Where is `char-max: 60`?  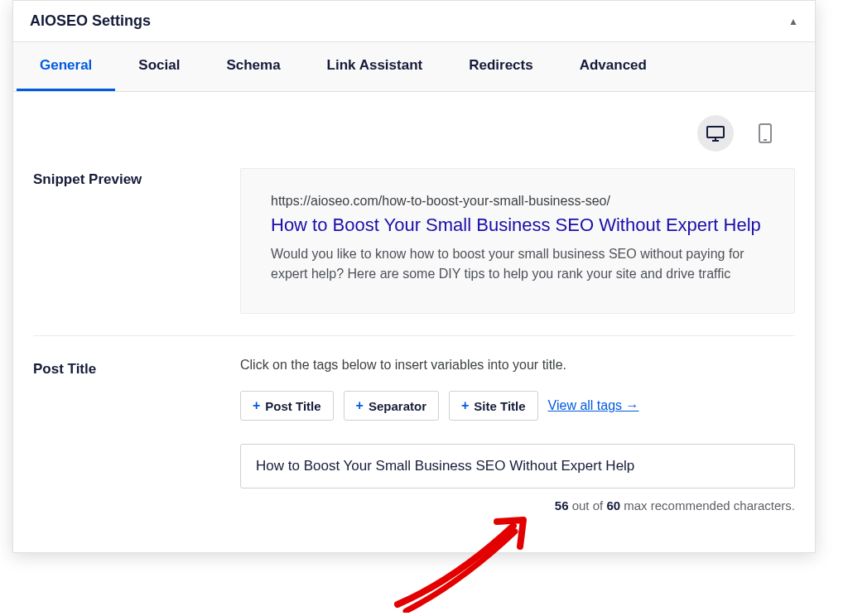
char-max: 60 is located at coordinates (613, 505).